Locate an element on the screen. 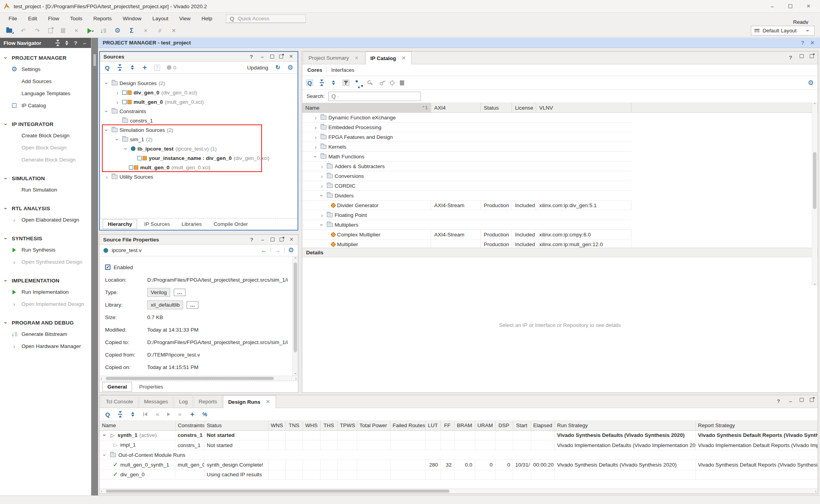 The height and width of the screenshot is (504, 820). subtab-interfaces: Interfaces is located at coordinates (343, 70).